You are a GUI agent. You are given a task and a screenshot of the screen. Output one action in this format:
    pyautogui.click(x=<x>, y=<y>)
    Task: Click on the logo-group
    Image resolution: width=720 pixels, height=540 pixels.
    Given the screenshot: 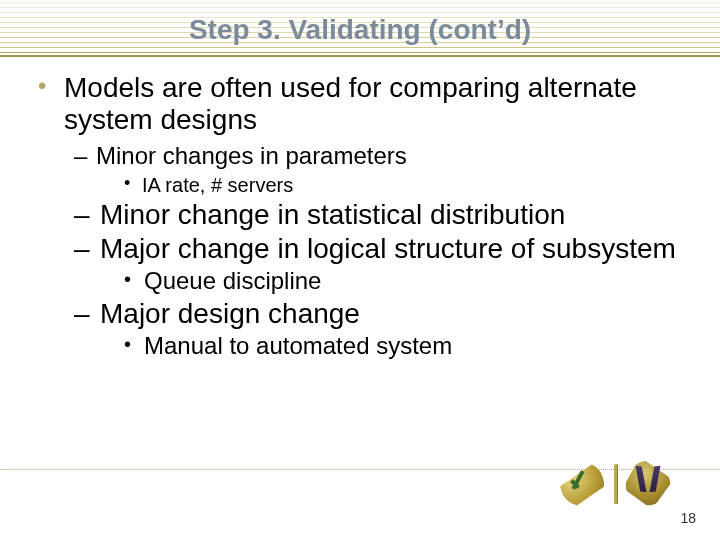 What is the action you would take?
    pyautogui.click(x=615, y=484)
    